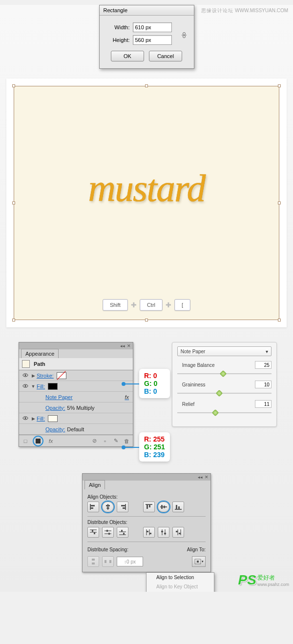 This screenshot has width=293, height=644. I want to click on relief-slider, so click(225, 413).